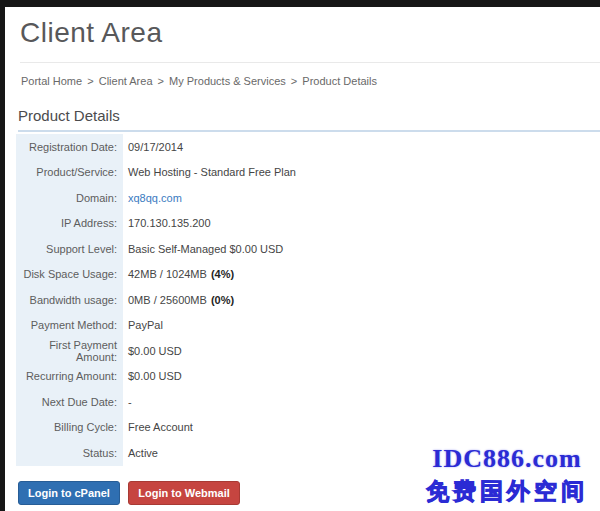 The image size is (600, 511). I want to click on detail-row: Disk Space Usage:42MB / 1024MB(4%), so click(308, 275).